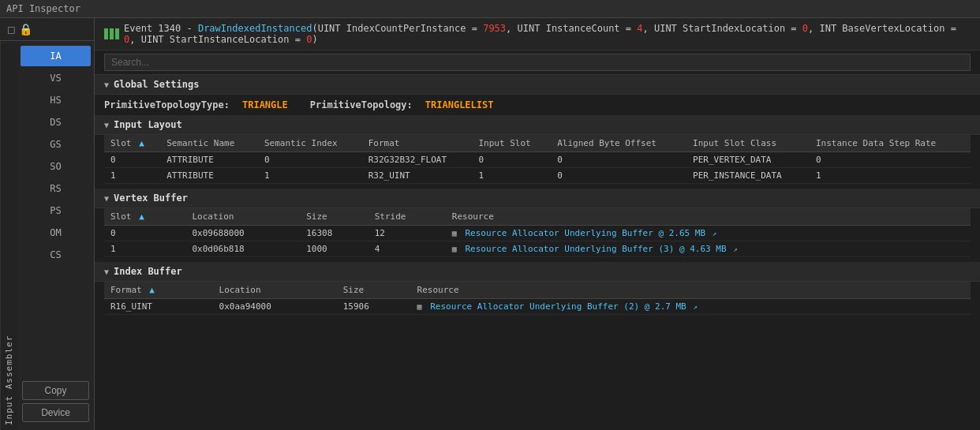 The height and width of the screenshot is (430, 980). I want to click on sidebar-tab-ps: PS, so click(55, 211).